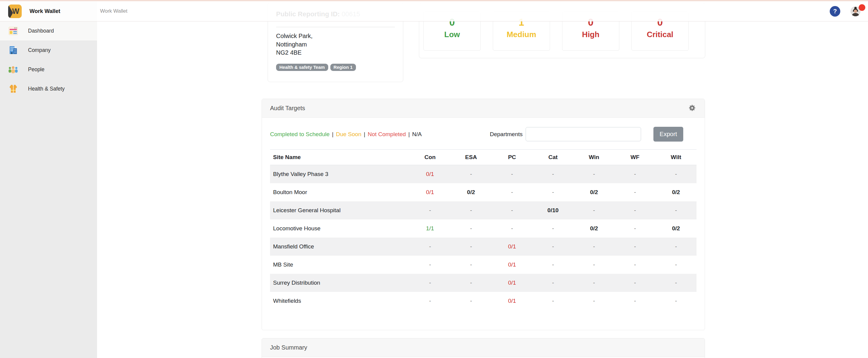 This screenshot has height=358, width=868. I want to click on column-header-cat: Cat, so click(553, 157).